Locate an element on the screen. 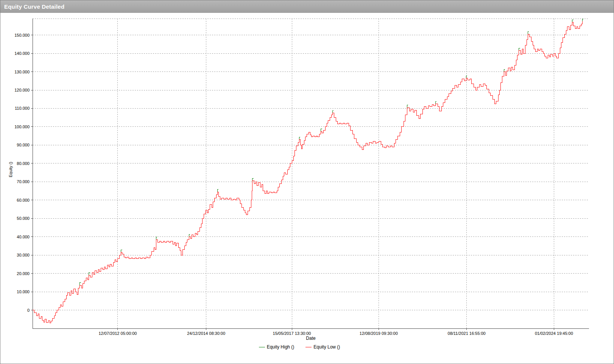 The width and height of the screenshot is (614, 364). y-axis-title: Equity () is located at coordinates (11, 170).